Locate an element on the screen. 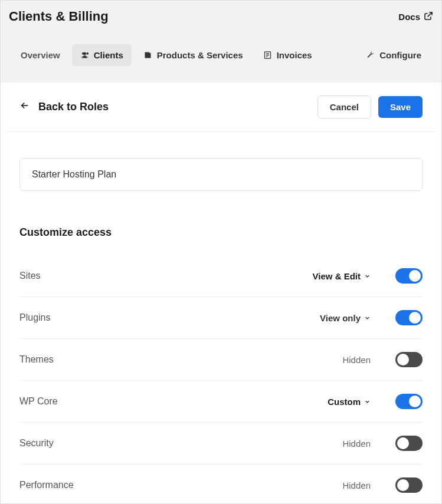 The width and height of the screenshot is (442, 504). access-label: Plugins is located at coordinates (170, 318).